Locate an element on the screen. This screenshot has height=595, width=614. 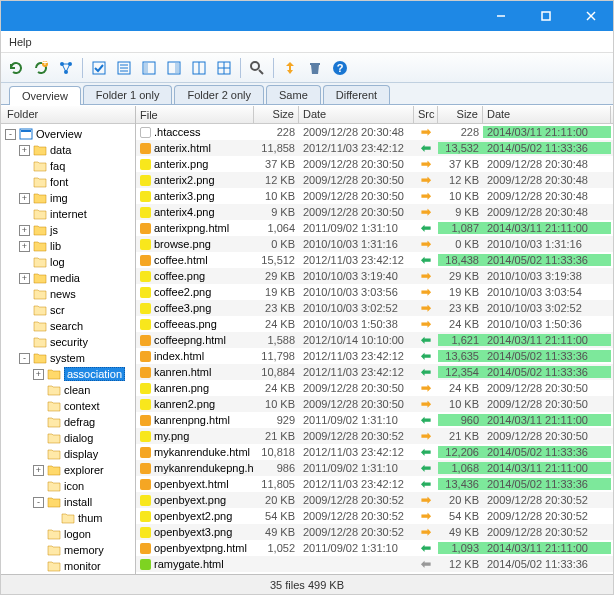
file-row: mykanrendukepng.html9862011/09/02 1:31:1… is located at coordinates (374, 468).